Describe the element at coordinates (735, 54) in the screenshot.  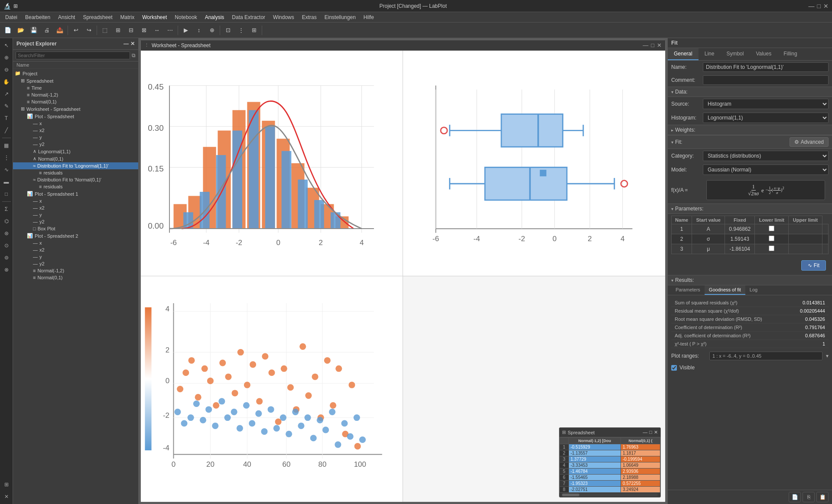
I see `tab-symbol: Symbol` at that location.